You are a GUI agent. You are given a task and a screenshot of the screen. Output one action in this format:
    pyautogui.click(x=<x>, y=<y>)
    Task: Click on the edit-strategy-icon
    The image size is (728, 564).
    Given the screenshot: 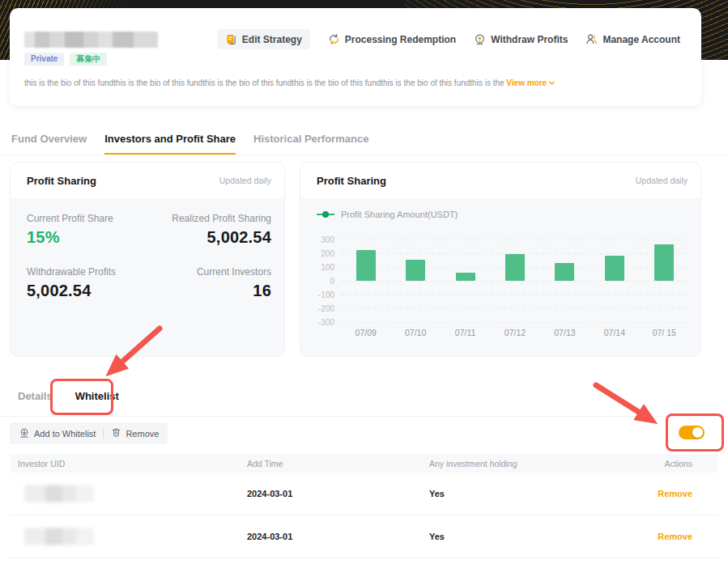 What is the action you would take?
    pyautogui.click(x=232, y=39)
    